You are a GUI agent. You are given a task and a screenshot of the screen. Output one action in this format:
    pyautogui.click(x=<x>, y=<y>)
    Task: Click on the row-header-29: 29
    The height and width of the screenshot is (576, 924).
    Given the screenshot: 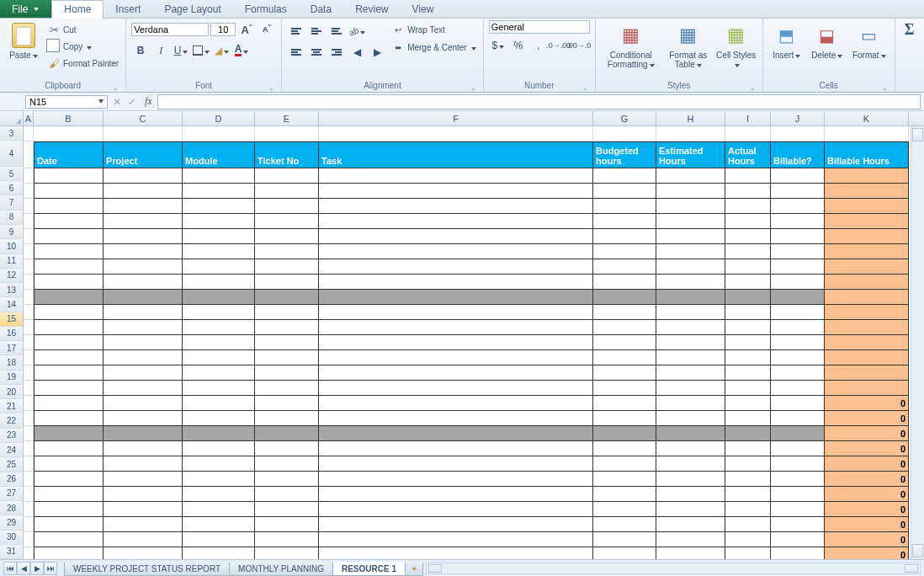 What is the action you would take?
    pyautogui.click(x=12, y=522)
    